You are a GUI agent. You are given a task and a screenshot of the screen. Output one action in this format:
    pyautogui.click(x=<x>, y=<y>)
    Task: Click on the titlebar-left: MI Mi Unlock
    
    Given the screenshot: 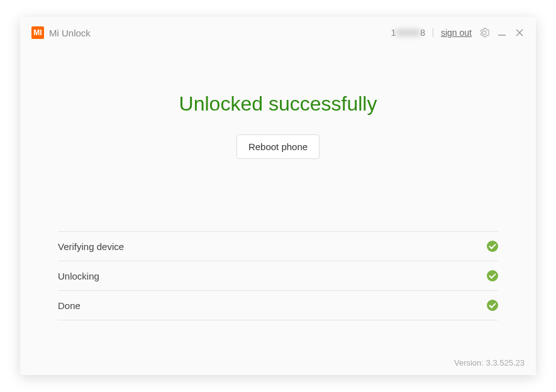 What is the action you would take?
    pyautogui.click(x=61, y=33)
    